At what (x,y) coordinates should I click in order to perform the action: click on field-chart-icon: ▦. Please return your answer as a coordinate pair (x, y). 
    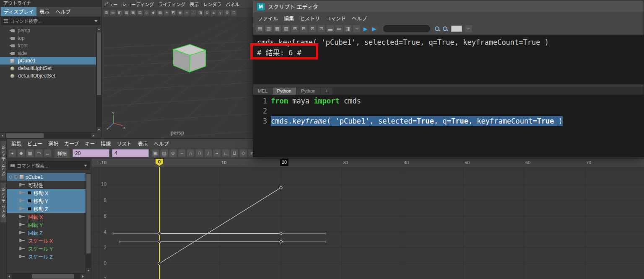
    Looking at the image, I should click on (127, 13).